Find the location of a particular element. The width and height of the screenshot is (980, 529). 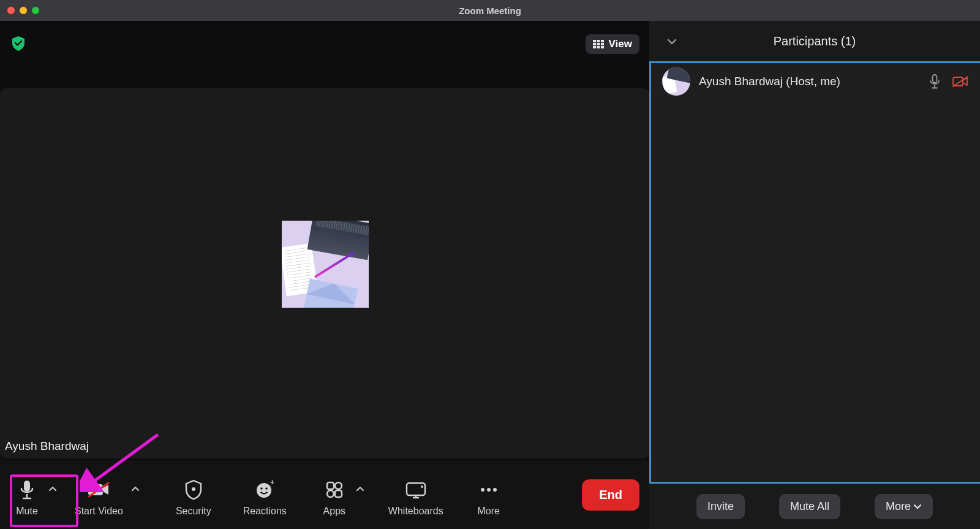

audio-options-chevron is located at coordinates (53, 489).